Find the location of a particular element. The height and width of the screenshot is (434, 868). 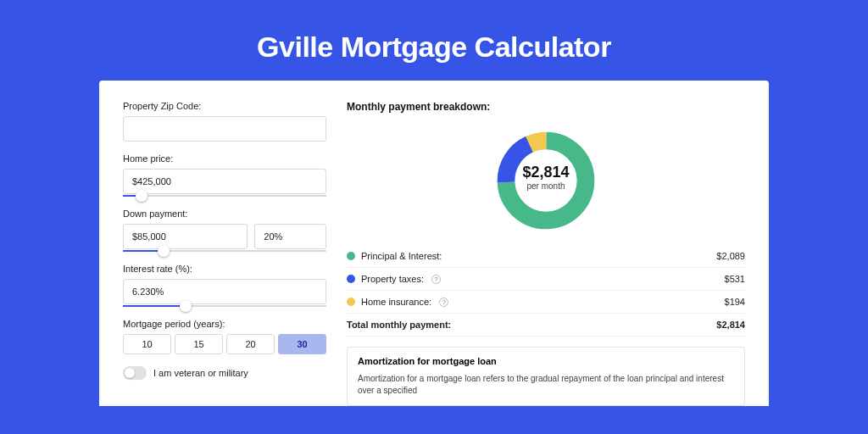

legend-label: Home insurance: is located at coordinates (397, 302).